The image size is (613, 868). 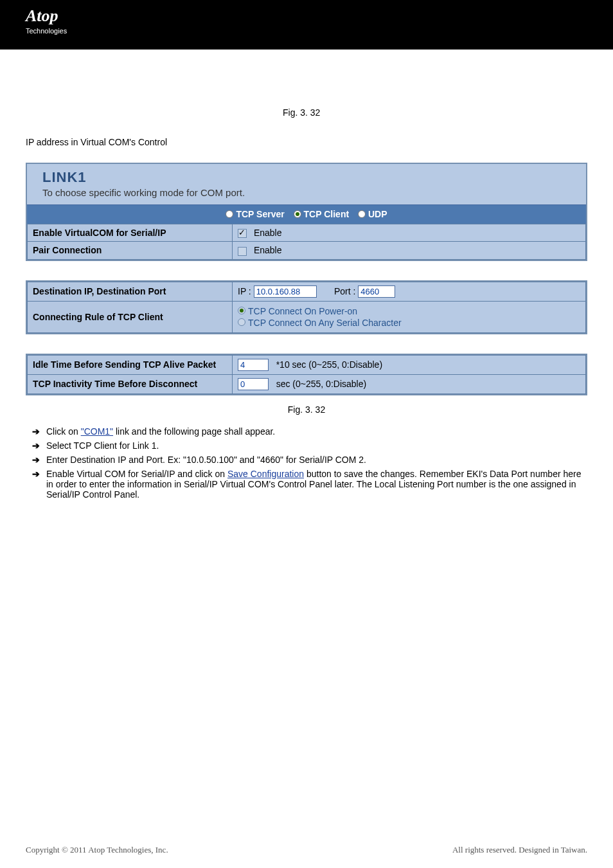 What do you see at coordinates (306, 16) in the screenshot?
I see `brand-logo: Atop` at bounding box center [306, 16].